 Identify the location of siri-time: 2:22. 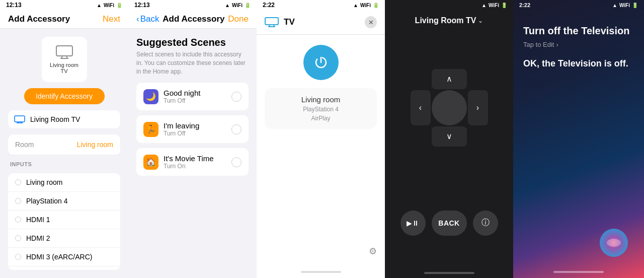
(525, 5).